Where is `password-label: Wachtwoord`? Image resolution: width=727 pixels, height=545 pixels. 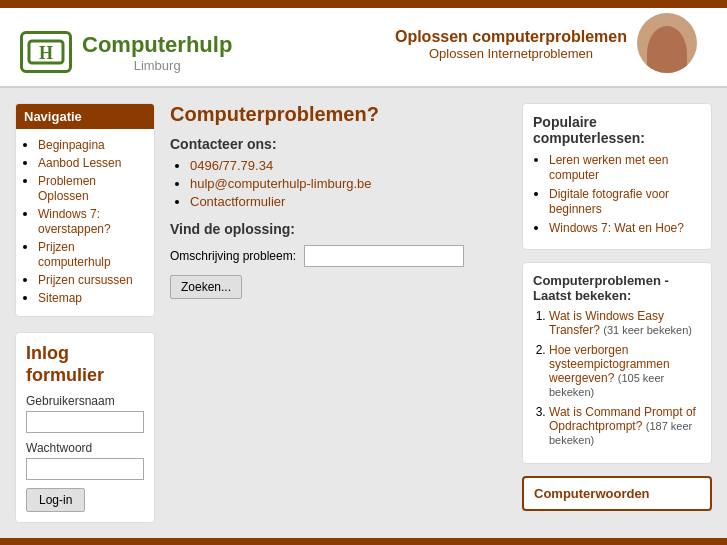
password-label: Wachtwoord is located at coordinates (85, 448).